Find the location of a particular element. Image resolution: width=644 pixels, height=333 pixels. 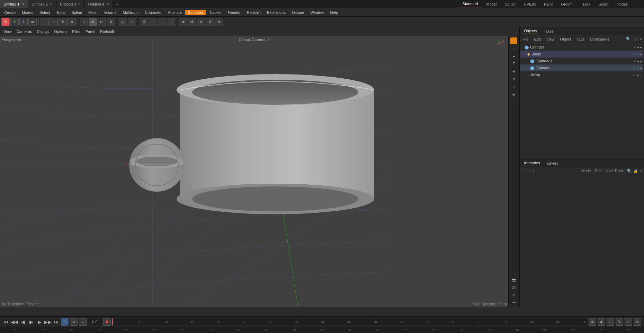

tab-layers: Layers is located at coordinates (553, 163).